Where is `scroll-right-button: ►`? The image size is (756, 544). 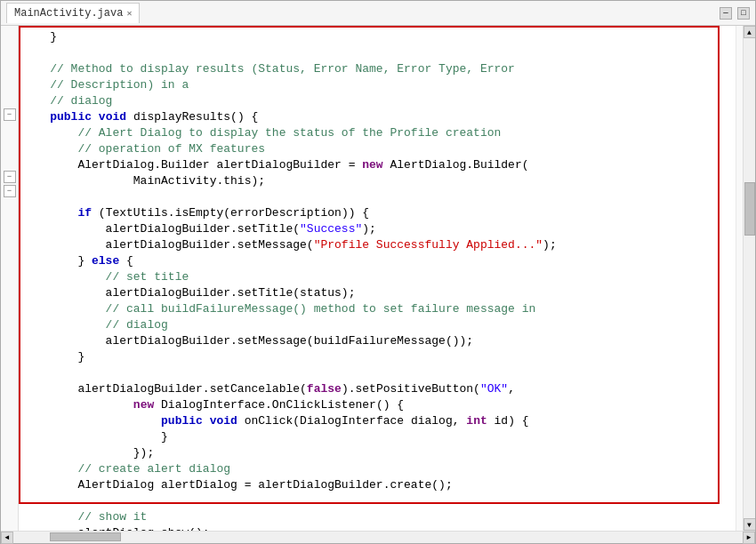
scroll-right-button: ► is located at coordinates (749, 538).